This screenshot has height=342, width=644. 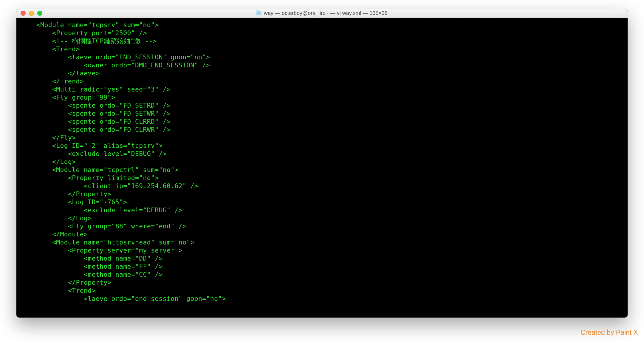 I want to click on titlebar: way — octerboy@ora_lin:~ — vi way.xml — …, so click(x=322, y=13).